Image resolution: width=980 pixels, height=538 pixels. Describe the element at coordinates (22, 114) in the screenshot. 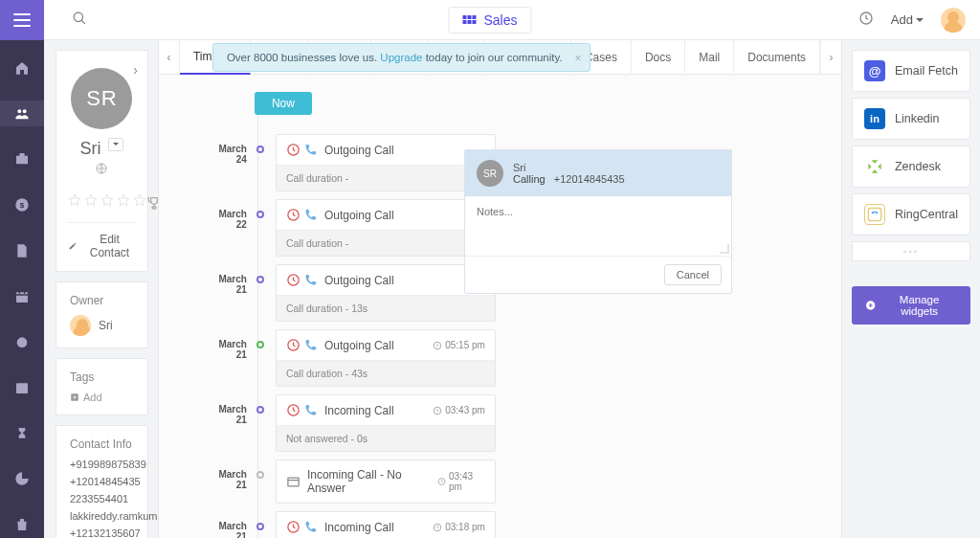

I see `people-icon` at that location.